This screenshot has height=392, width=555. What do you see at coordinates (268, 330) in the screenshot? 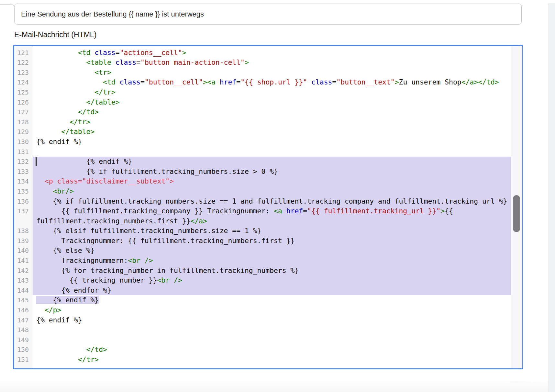
I see `code-line-148: 148` at bounding box center [268, 330].